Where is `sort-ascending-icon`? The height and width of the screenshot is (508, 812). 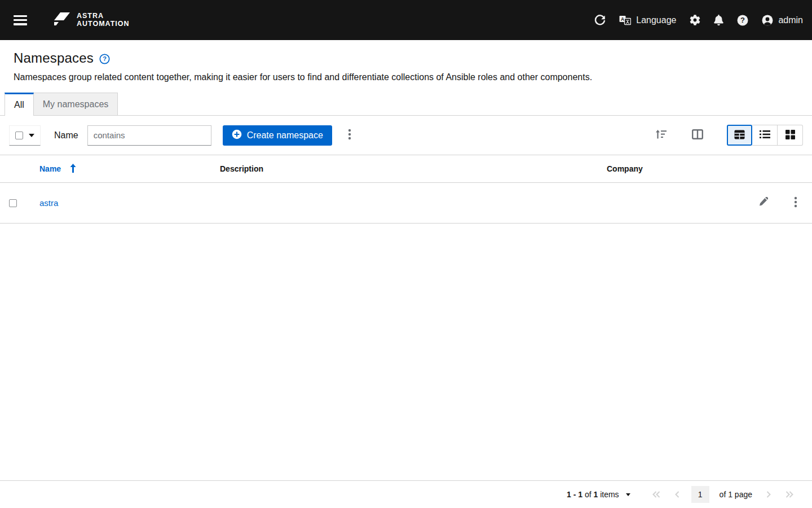 sort-ascending-icon is located at coordinates (73, 169).